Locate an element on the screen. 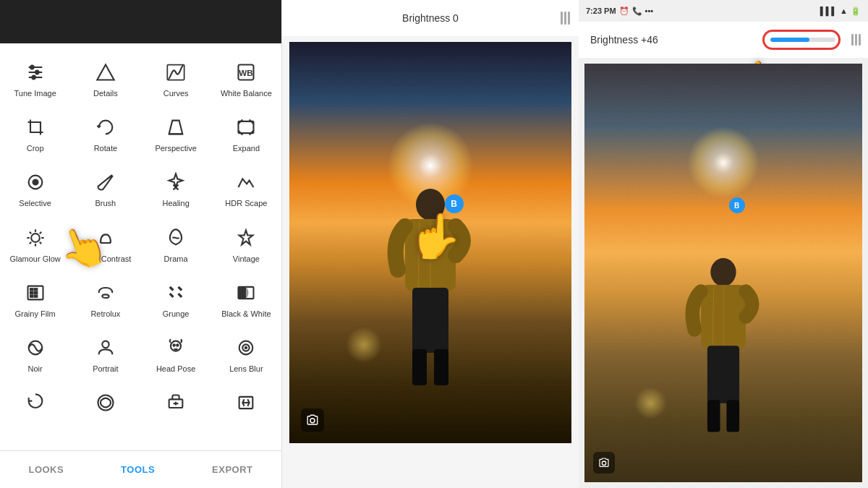 This screenshot has height=488, width=868. drama-label: Drama is located at coordinates (176, 259).